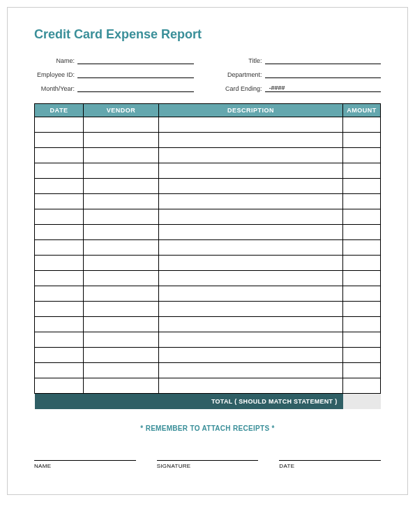  Describe the element at coordinates (208, 74) in the screenshot. I see `header-fields: Name: Title: Employee ID: Department: Mo…` at that location.